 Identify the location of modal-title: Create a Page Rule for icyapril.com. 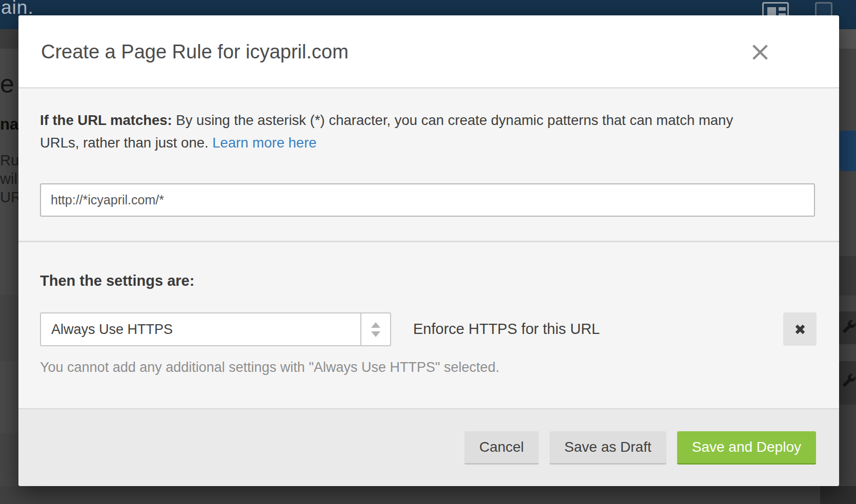
(195, 52).